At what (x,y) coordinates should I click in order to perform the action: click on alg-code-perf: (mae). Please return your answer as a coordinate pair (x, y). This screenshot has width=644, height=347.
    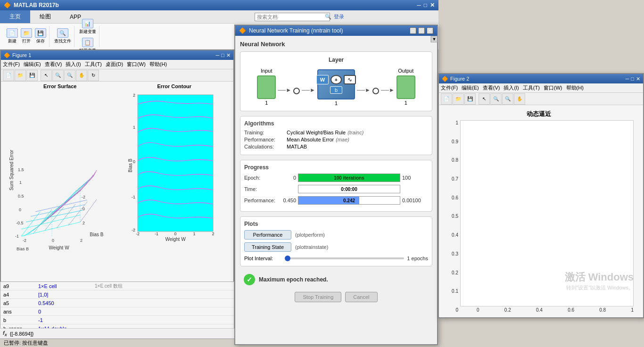
    Looking at the image, I should click on (342, 140).